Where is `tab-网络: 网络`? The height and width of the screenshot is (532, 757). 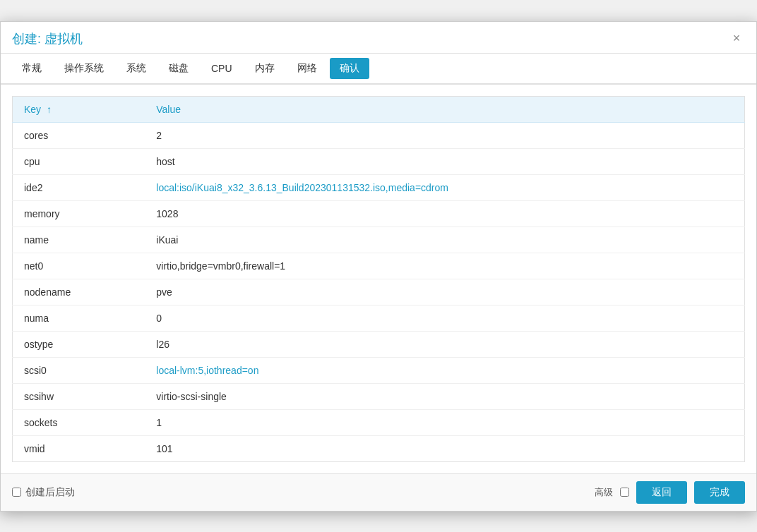 tab-网络: 网络 is located at coordinates (307, 68).